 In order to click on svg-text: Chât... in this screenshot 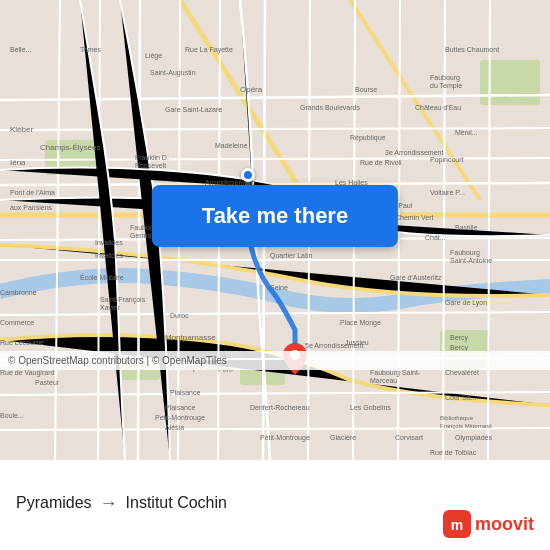, I will do `click(436, 238)`.